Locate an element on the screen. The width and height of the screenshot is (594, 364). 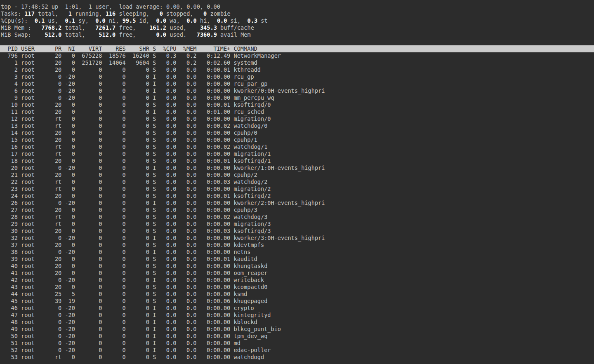
cell-pid: 44 is located at coordinates (9, 294).